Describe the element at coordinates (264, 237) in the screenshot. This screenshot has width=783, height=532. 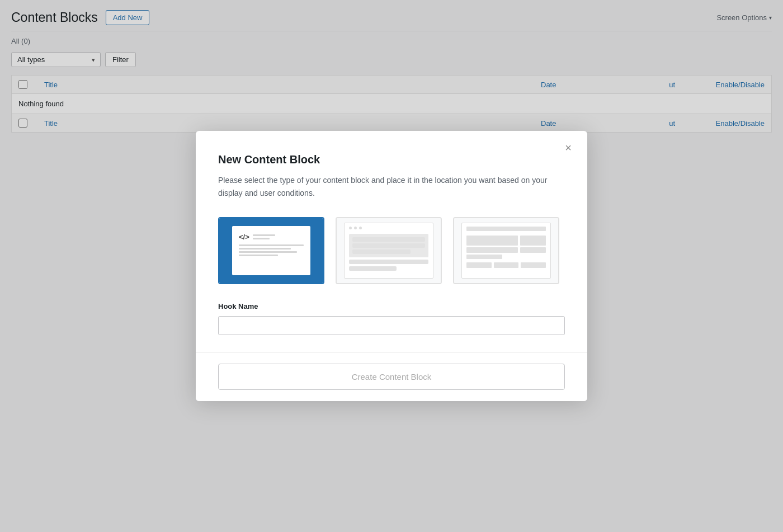
I see `code-dots` at that location.